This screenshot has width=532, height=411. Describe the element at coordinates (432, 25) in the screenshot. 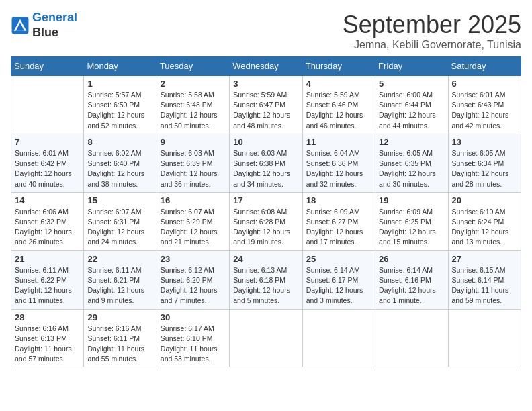

I see `month-title: September 2025` at that location.